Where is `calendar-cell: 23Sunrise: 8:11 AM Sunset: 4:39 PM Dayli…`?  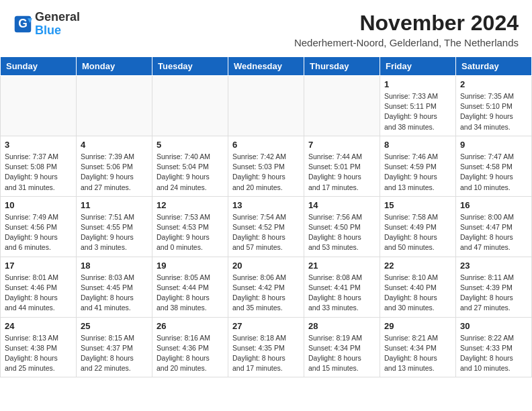 calendar-cell: 23Sunrise: 8:11 AM Sunset: 4:39 PM Dayli… is located at coordinates (494, 287).